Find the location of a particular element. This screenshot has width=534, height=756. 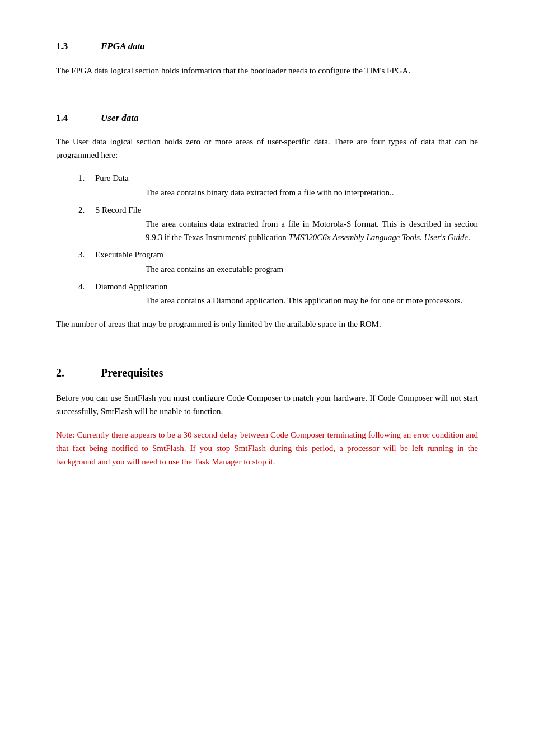

section-2: 2. Prerequisites Before you can use SmtF… is located at coordinates (267, 416).